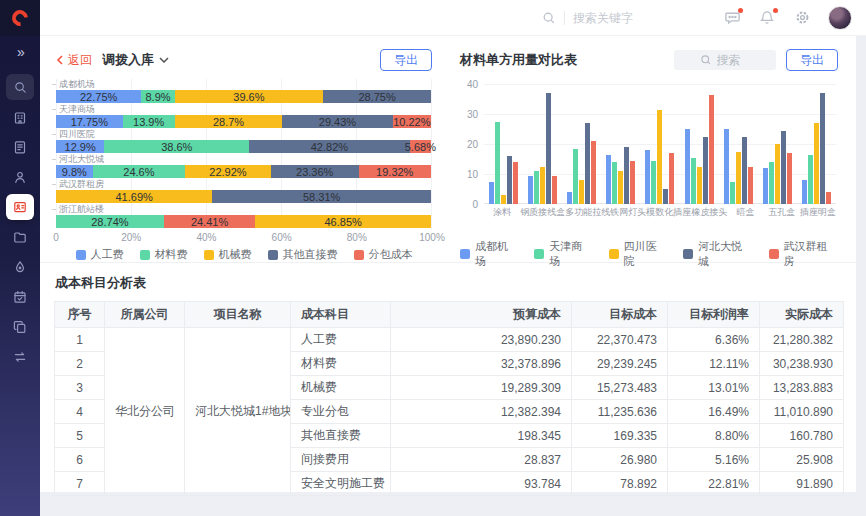 Image resolution: width=866 pixels, height=516 pixels. I want to click on cell-budget: 93.784, so click(482, 484).